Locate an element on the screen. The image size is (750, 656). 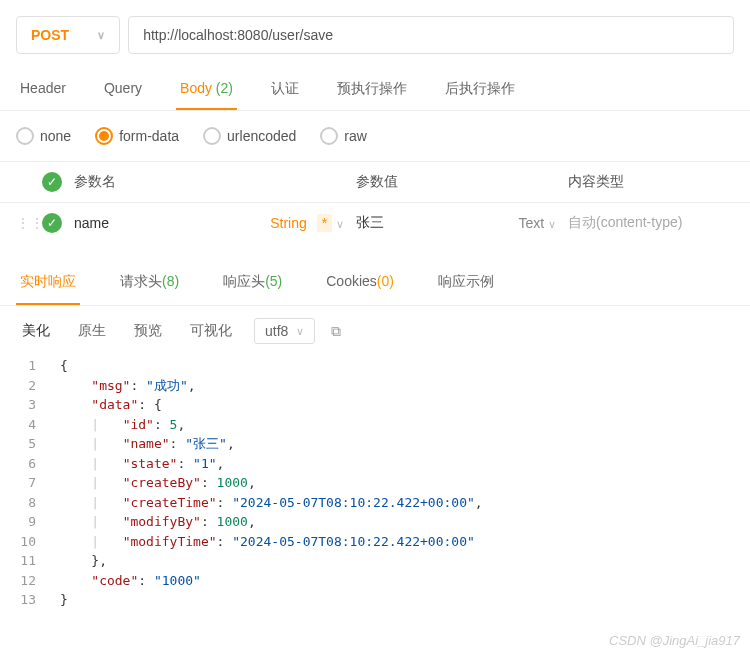
rtab-cookies: Cookies(0) is located at coordinates (360, 283).